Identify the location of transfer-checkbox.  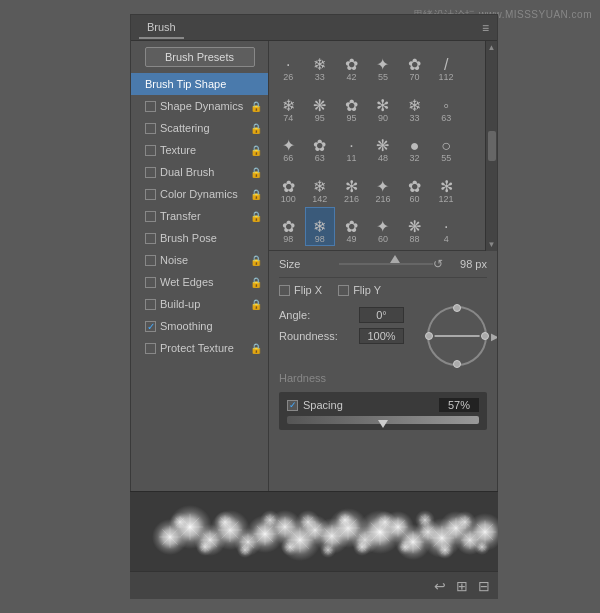
(150, 216).